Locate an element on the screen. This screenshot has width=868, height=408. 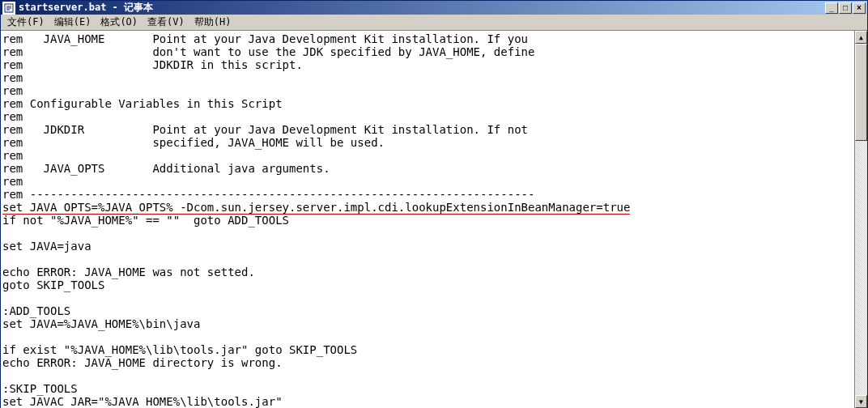
window-controls: _ □ × is located at coordinates (845, 8).